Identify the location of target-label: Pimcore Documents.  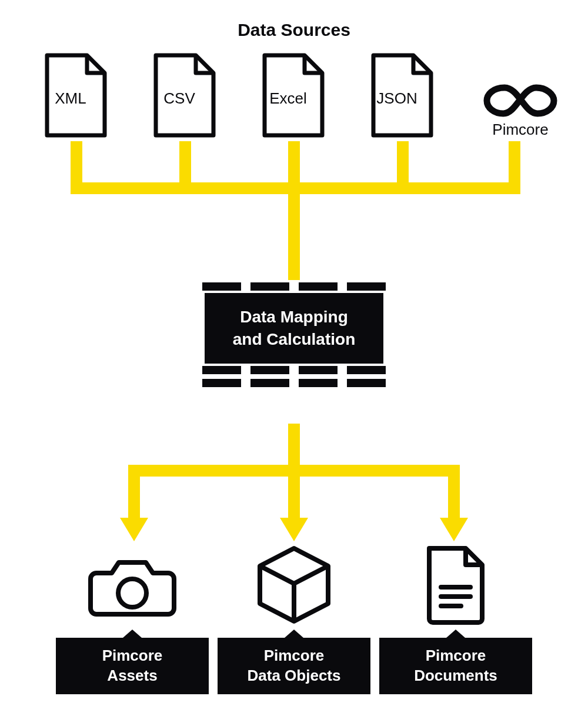
(456, 666).